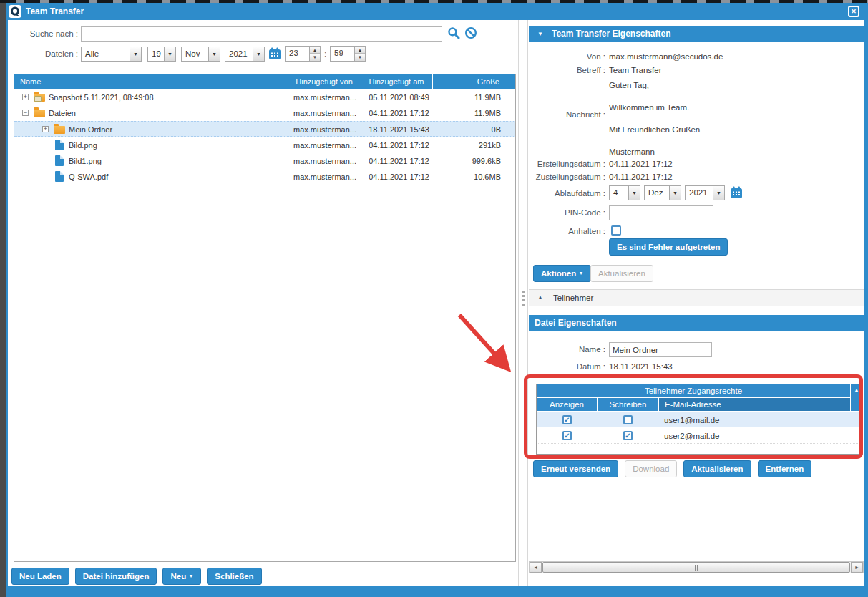  What do you see at coordinates (245, 54) in the screenshot?
I see `year-select: 2021 ▼` at bounding box center [245, 54].